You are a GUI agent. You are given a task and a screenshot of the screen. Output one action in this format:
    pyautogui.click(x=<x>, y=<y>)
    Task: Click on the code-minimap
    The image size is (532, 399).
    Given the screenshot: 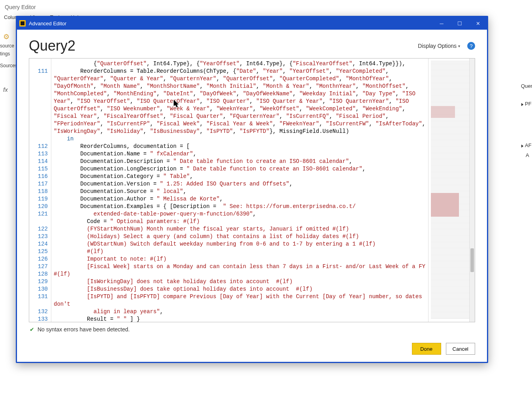 What is the action you would take?
    pyautogui.click(x=451, y=190)
    